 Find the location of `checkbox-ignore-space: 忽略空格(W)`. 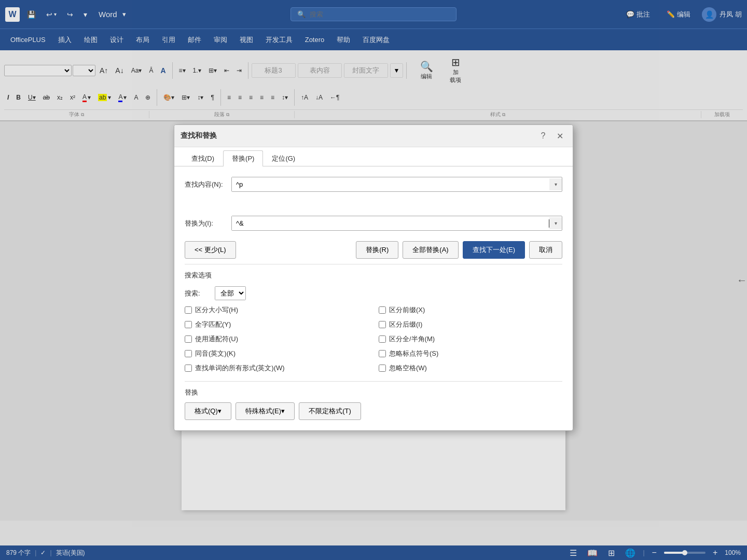

checkbox-ignore-space: 忽略空格(W) is located at coordinates (471, 368).